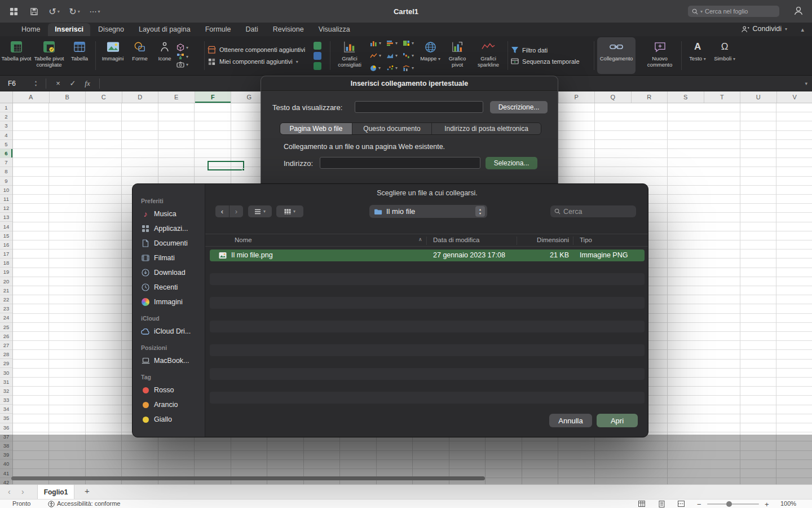 The image size is (812, 508). I want to click on open-button: Apri, so click(617, 421).